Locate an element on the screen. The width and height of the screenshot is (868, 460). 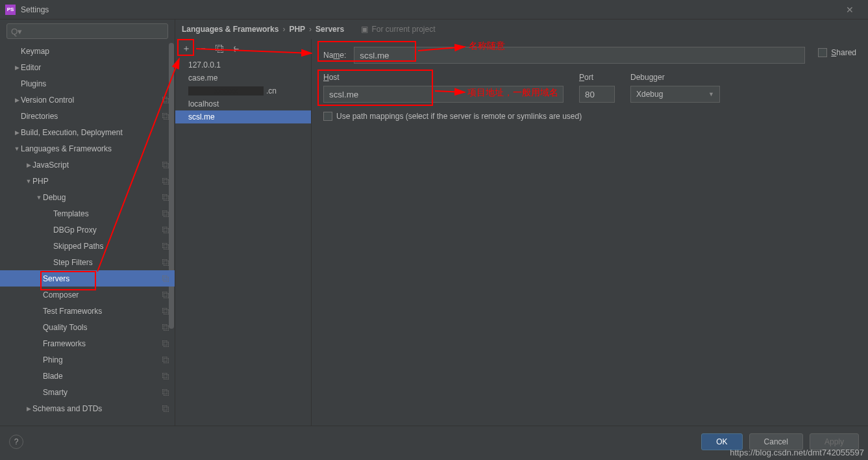
sidebar-item-frameworks: Frameworks⿻ is located at coordinates (87, 343).